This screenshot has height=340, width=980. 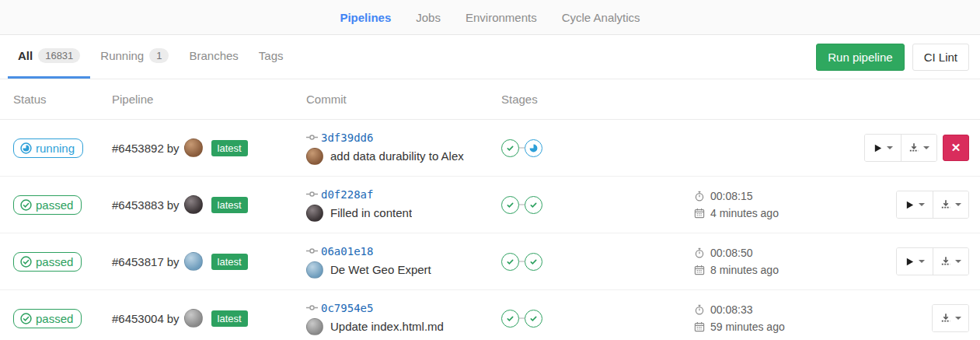 What do you see at coordinates (347, 195) in the screenshot?
I see `commit-sha-link: d0f228af` at bounding box center [347, 195].